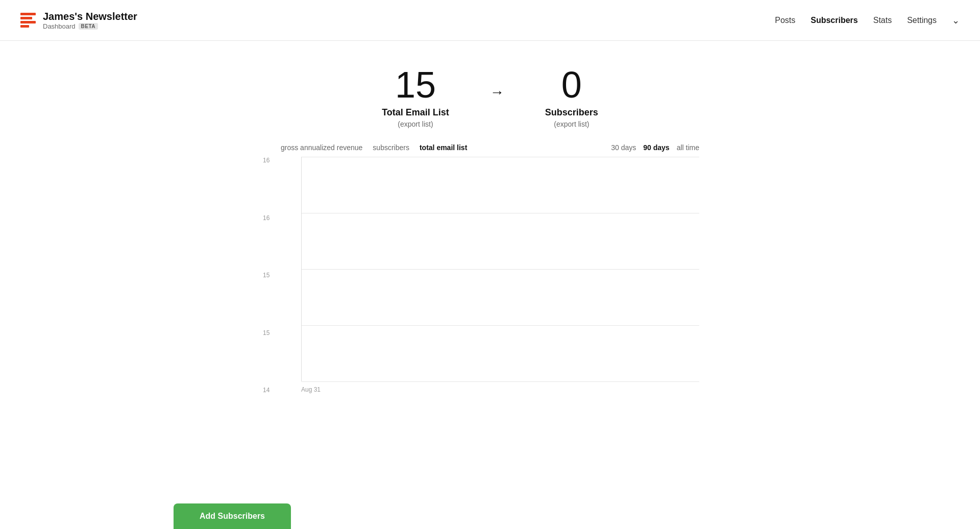 Image resolution: width=980 pixels, height=529 pixels. Describe the element at coordinates (266, 218) in the screenshot. I see `y-label-16-mid: 16` at that location.